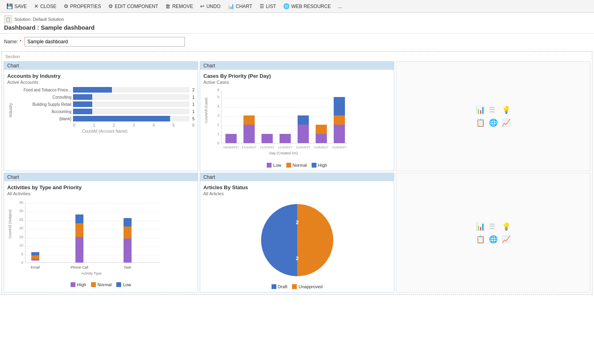 The image size is (594, 364). What do you see at coordinates (340, 6) in the screenshot?
I see `more-button: ...` at bounding box center [340, 6].